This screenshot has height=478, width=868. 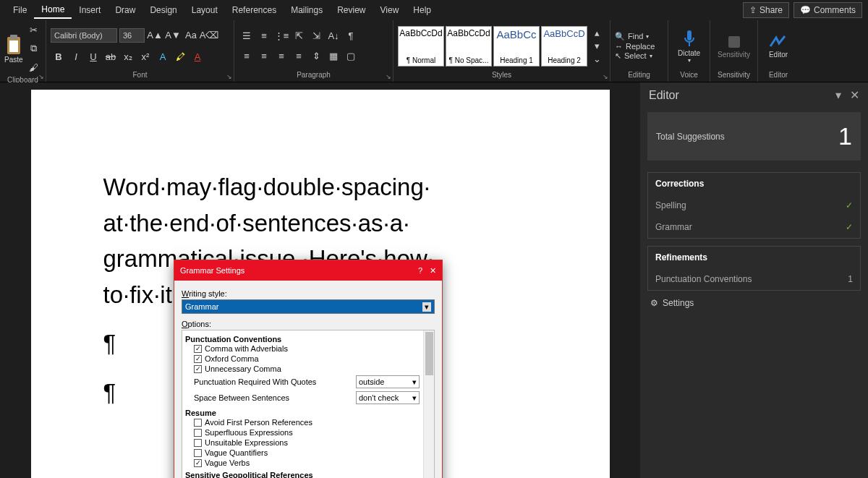 What do you see at coordinates (733, 46) in the screenshot?
I see `sensitivity-button: Sensitivity` at bounding box center [733, 46].